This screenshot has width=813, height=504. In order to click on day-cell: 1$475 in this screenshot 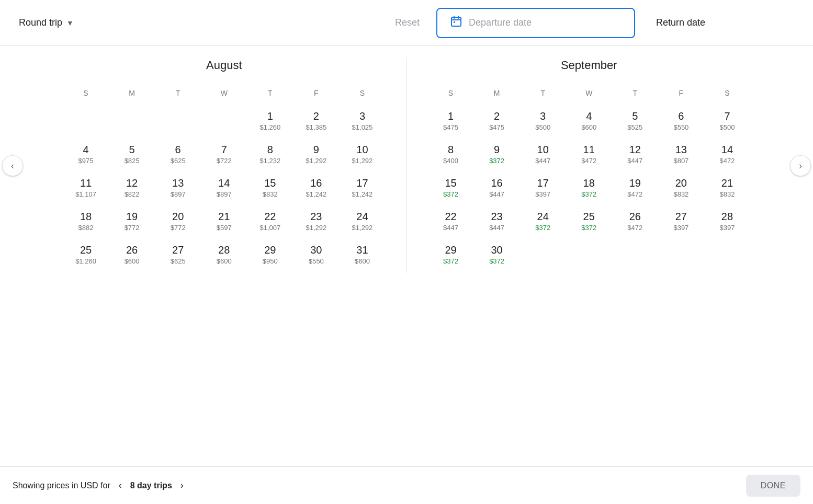, I will do `click(451, 122)`.